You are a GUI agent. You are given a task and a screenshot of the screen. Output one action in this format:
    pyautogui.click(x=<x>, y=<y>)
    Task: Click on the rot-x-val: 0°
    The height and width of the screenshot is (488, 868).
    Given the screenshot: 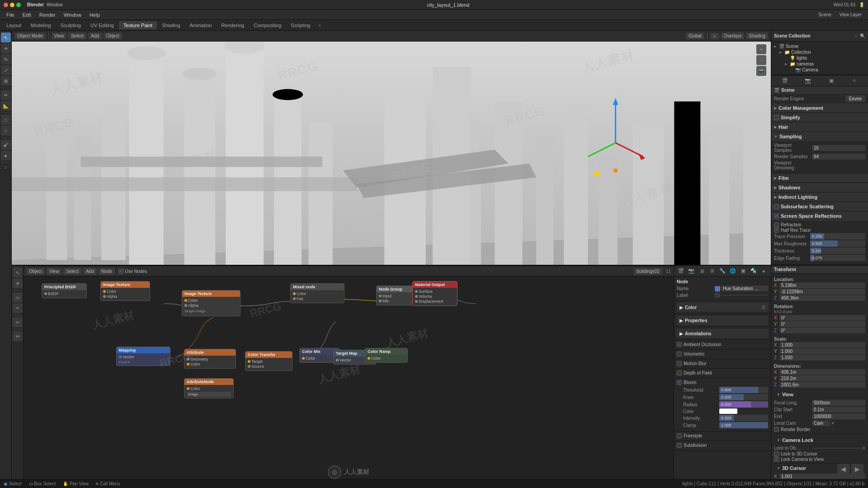 What is the action you would take?
    pyautogui.click(x=822, y=318)
    